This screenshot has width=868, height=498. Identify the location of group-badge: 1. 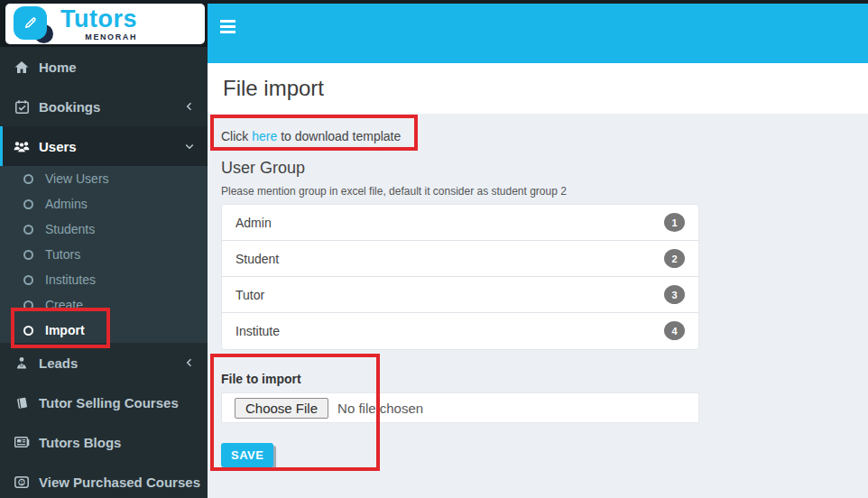
(675, 222).